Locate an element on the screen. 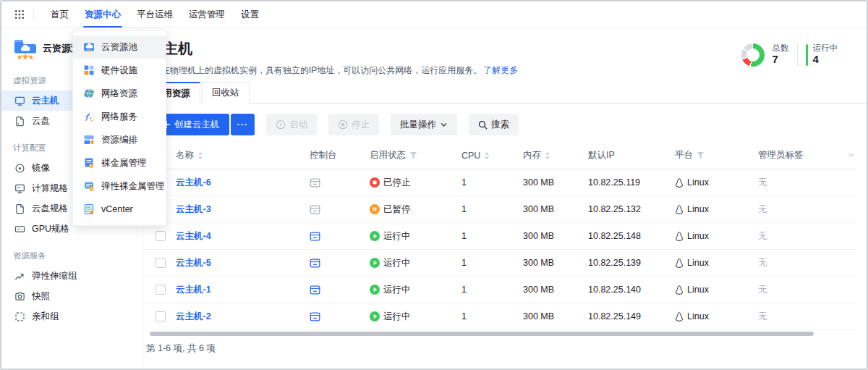 The image size is (868, 370). status-text: 运行中 is located at coordinates (397, 236).